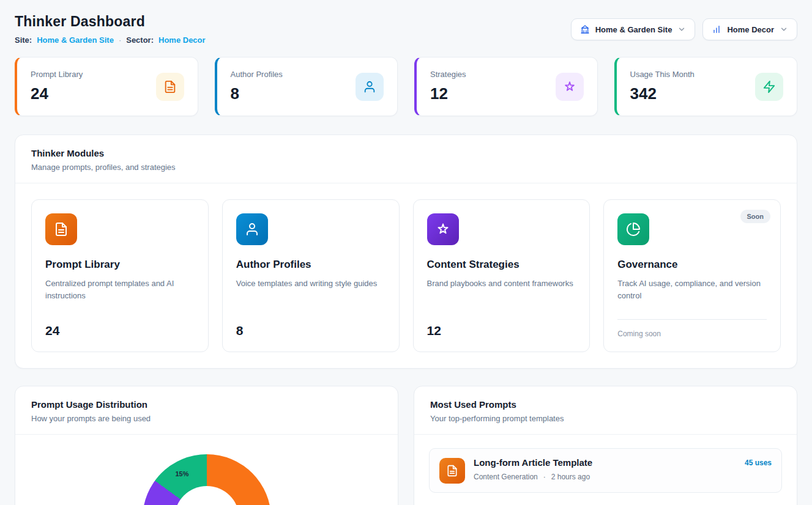  I want to click on prompt-item-category: Content Generation, so click(505, 477).